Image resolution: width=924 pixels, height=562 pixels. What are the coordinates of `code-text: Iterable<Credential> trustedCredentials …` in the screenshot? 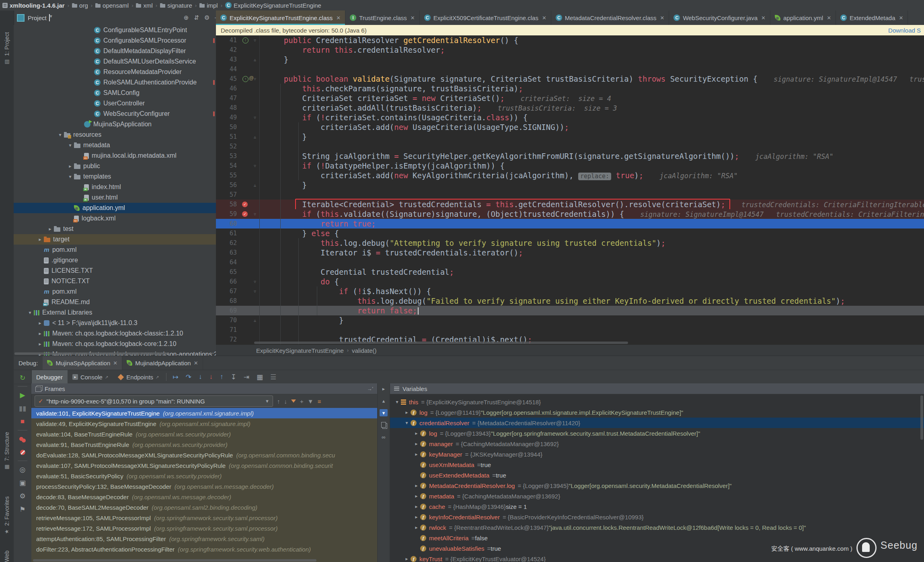 It's located at (592, 204).